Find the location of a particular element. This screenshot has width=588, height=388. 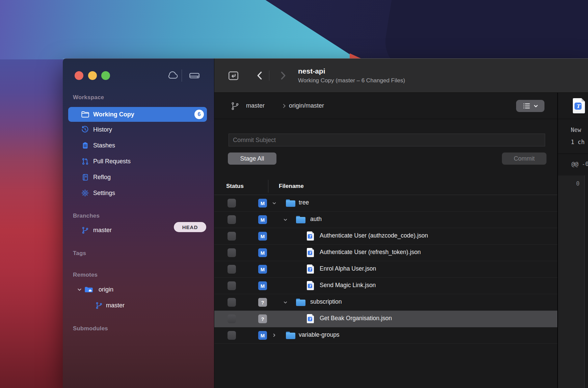

file-name: Enrol Alpha User.json is located at coordinates (348, 269).